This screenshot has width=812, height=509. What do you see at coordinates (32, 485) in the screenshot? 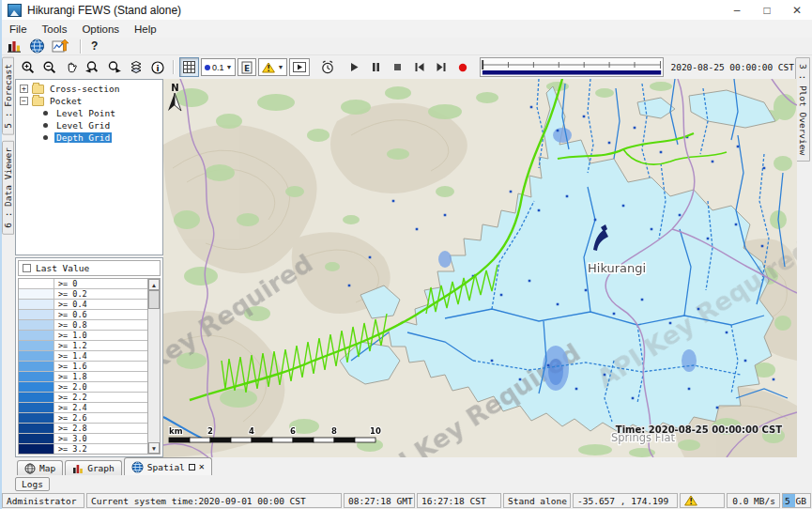
I see `logs-button: Logs` at bounding box center [32, 485].